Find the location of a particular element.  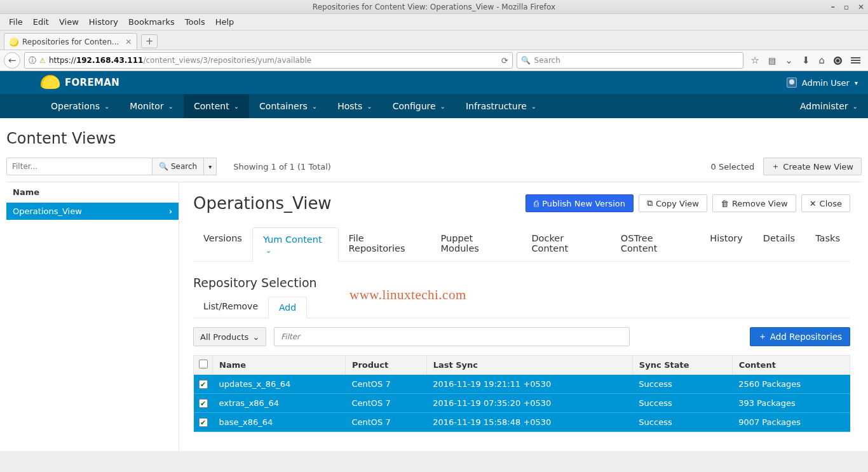

menu-tools: Tools is located at coordinates (195, 22).